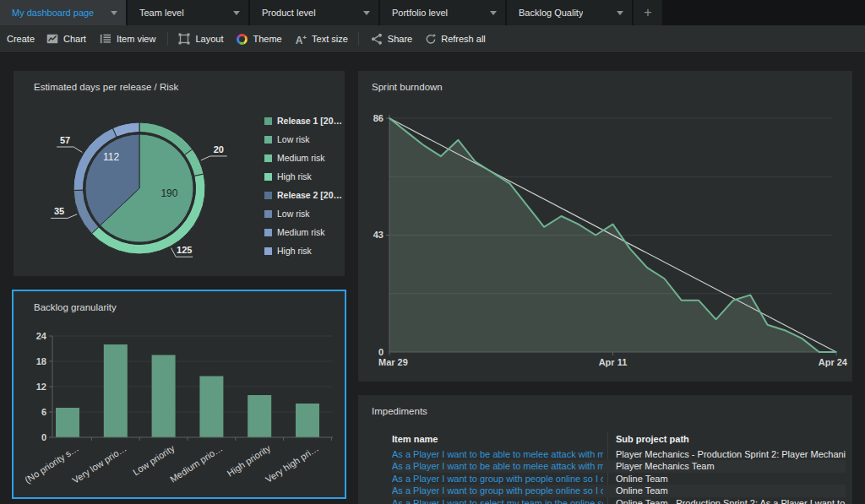 The height and width of the screenshot is (504, 865). I want to click on x-axis-tick-label: Apr 24, so click(833, 362).